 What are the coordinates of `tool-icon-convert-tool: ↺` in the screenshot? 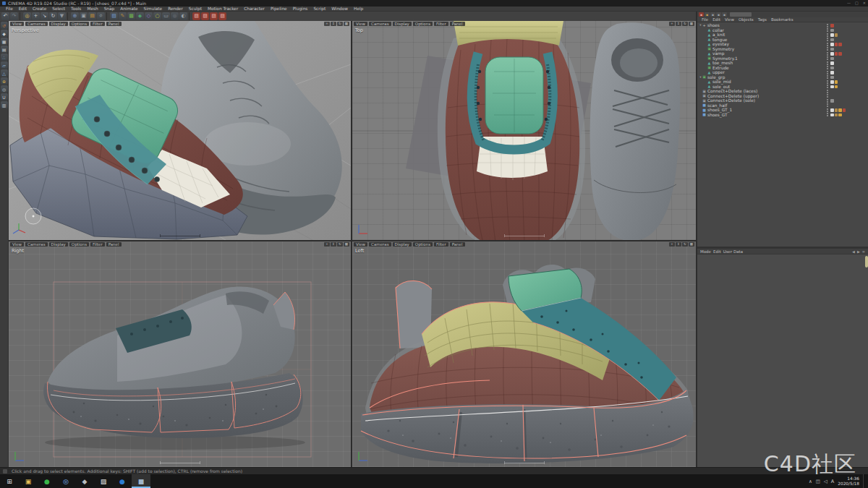 It's located at (4, 25).